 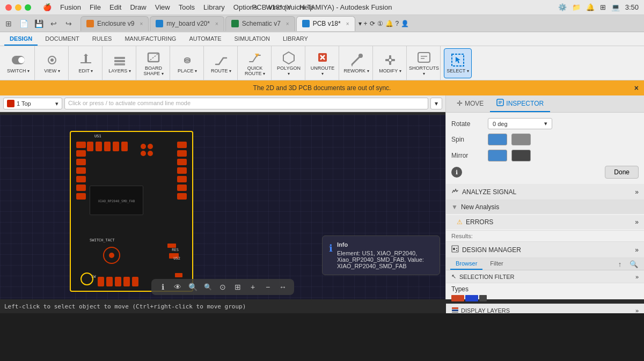 What do you see at coordinates (221, 63) in the screenshot?
I see `tool-route: ROUTE ▾` at bounding box center [221, 63].